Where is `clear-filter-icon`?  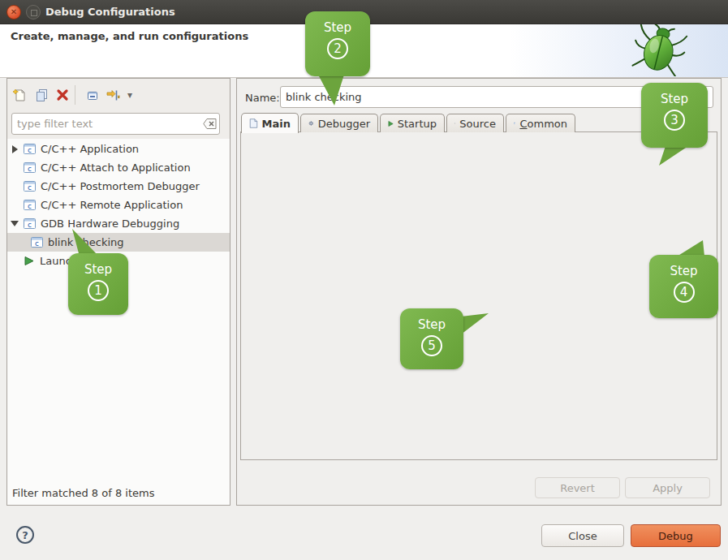
clear-filter-icon is located at coordinates (210, 123).